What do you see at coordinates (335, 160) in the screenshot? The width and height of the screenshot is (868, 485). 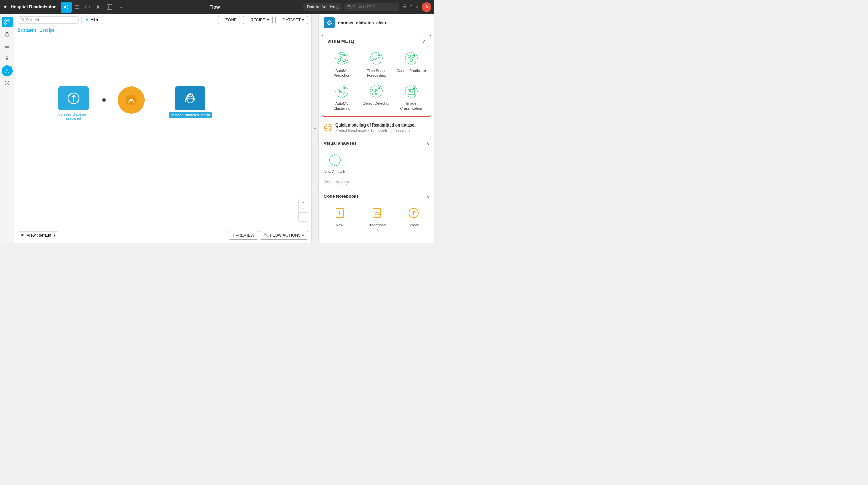 I see `new-analysis-icon` at bounding box center [335, 160].